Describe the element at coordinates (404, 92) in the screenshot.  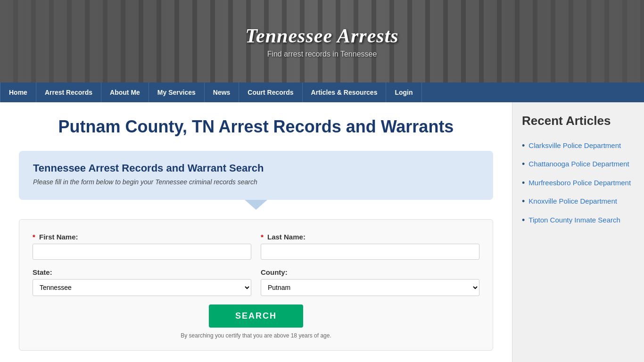
I see `nav-login: Login` at that location.